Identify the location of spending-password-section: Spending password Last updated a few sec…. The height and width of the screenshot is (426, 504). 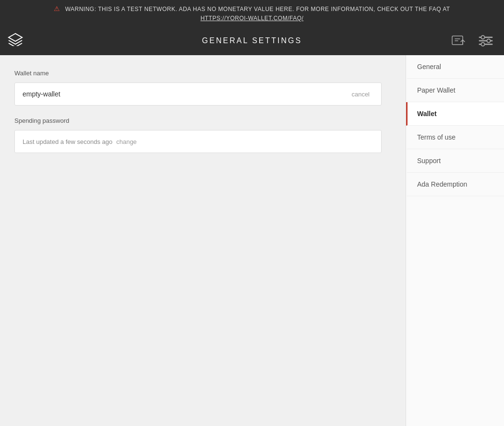
(203, 135).